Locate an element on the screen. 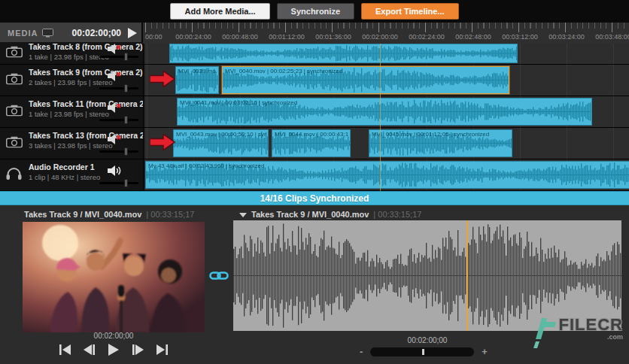  video-preview-header: Takes Track 9 / MVI_0040.mov| 00:33:15;1… is located at coordinates (109, 214).